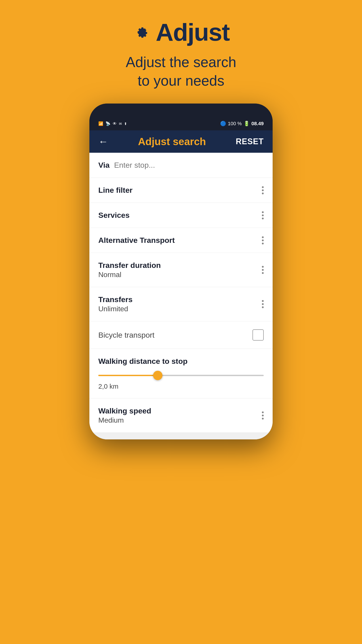  I want to click on line-filter-row: Line filter, so click(181, 190).